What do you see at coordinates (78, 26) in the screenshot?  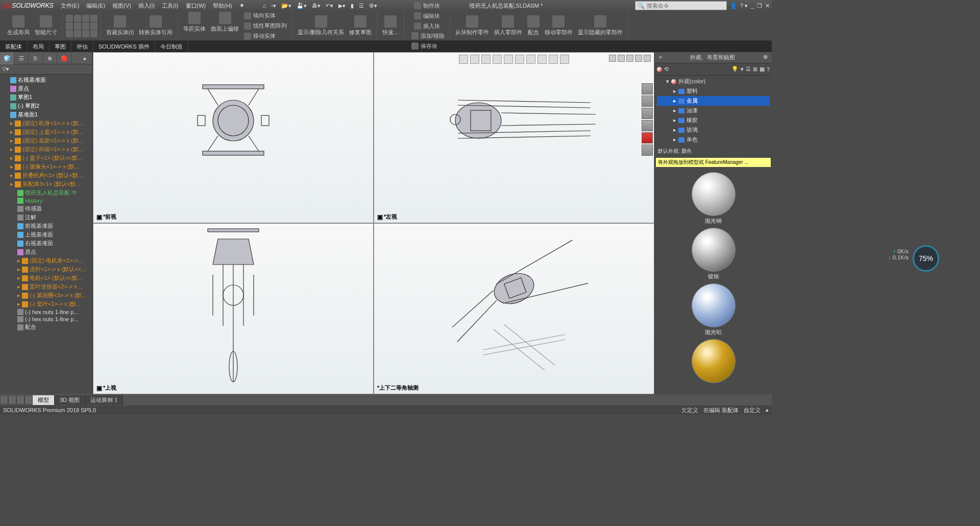 I see `arc-icon` at bounding box center [78, 26].